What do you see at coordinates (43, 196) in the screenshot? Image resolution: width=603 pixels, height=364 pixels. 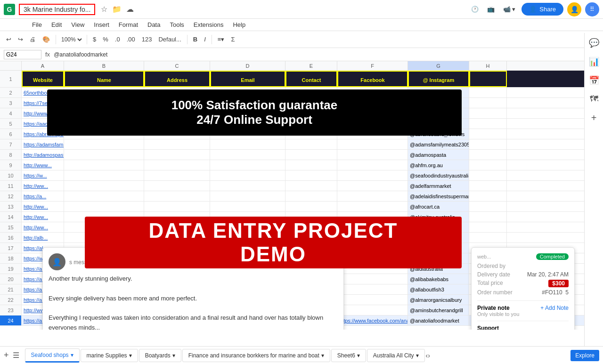 I see `cell-website-12: https://a...` at bounding box center [43, 196].